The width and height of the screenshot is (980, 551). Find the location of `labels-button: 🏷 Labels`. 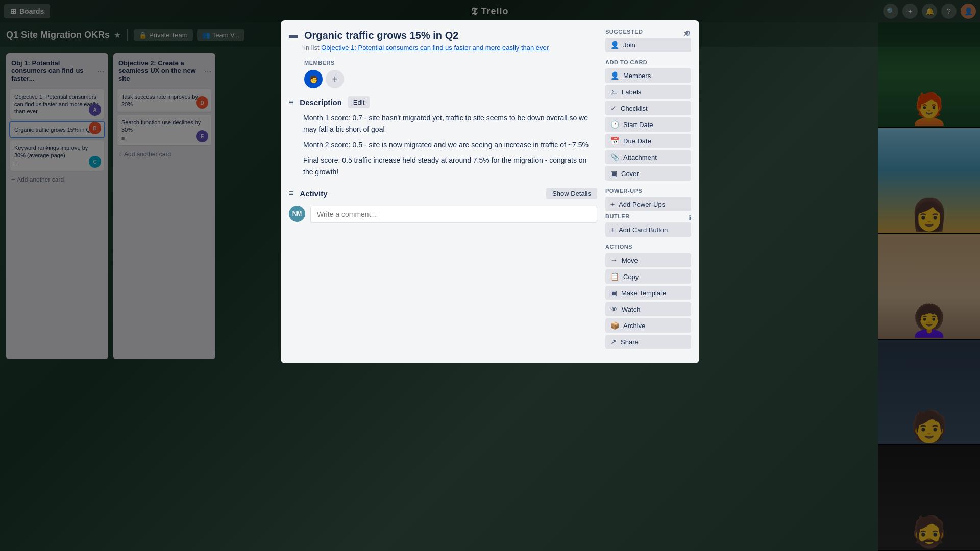

labels-button: 🏷 Labels is located at coordinates (648, 92).